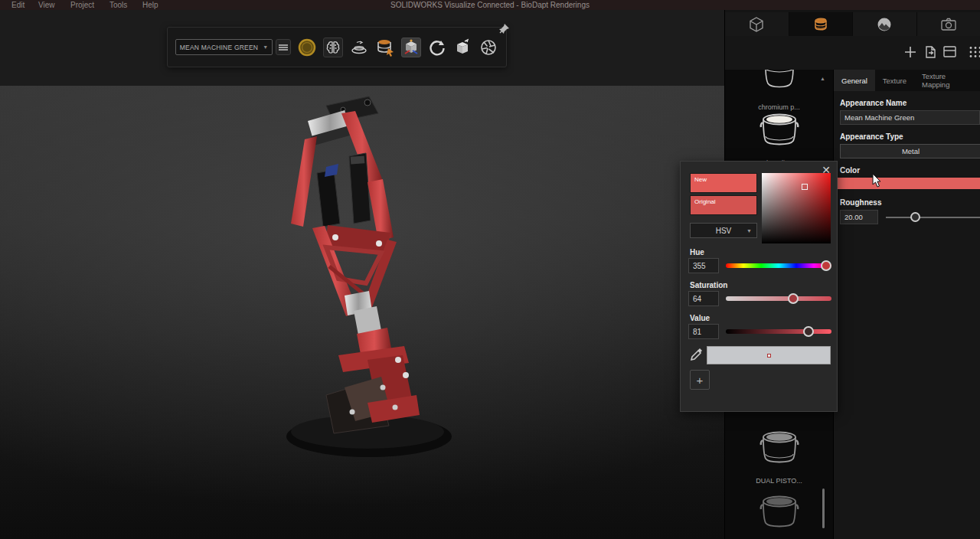 Image resolution: width=980 pixels, height=539 pixels. Describe the element at coordinates (219, 47) in the screenshot. I see `appearance-dropdown-value: MEAN MACHINE GREEN` at that location.